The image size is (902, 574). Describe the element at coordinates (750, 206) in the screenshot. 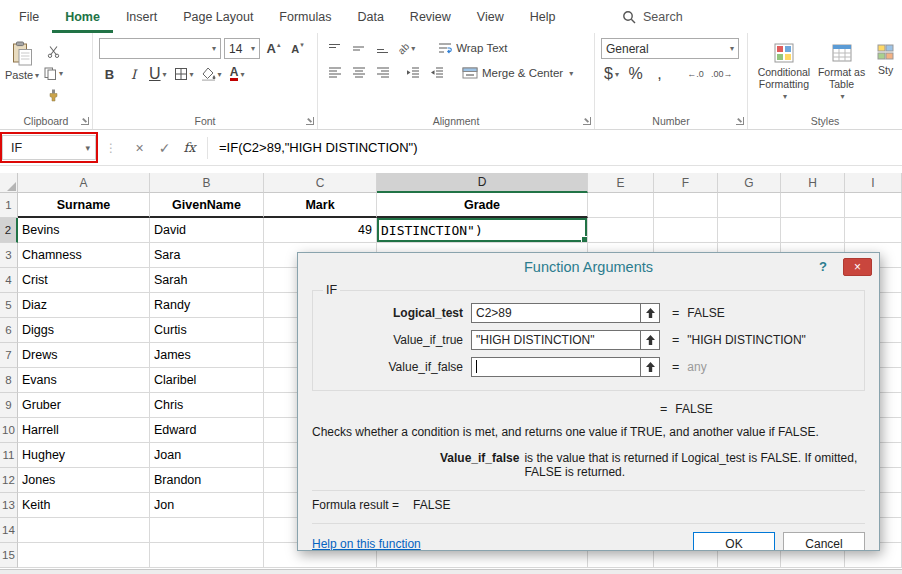

I see `cell-G1` at that location.